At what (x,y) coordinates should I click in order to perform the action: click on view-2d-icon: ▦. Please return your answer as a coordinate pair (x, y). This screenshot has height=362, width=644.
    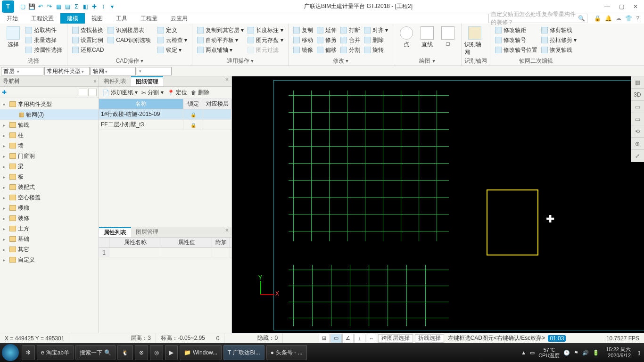
    Looking at the image, I should click on (637, 82).